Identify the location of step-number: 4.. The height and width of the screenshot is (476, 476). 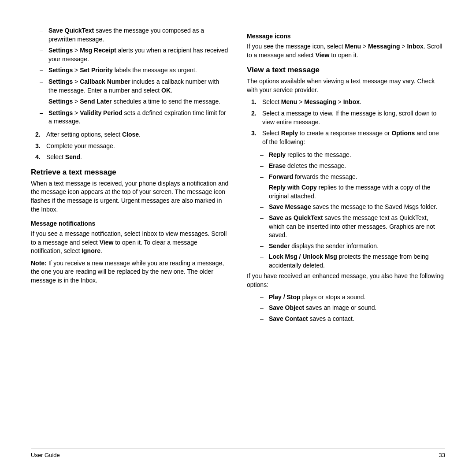
(38, 157).